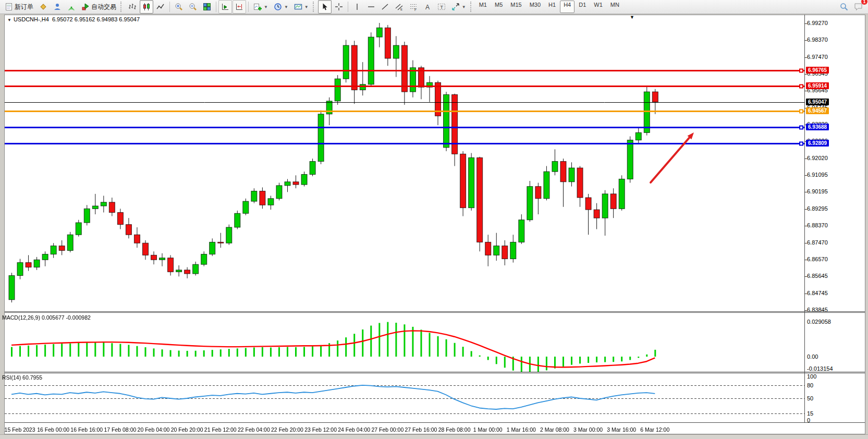 The width and height of the screenshot is (868, 439). Describe the element at coordinates (405, 398) in the screenshot. I see `rsi-panel-canvas` at that location.